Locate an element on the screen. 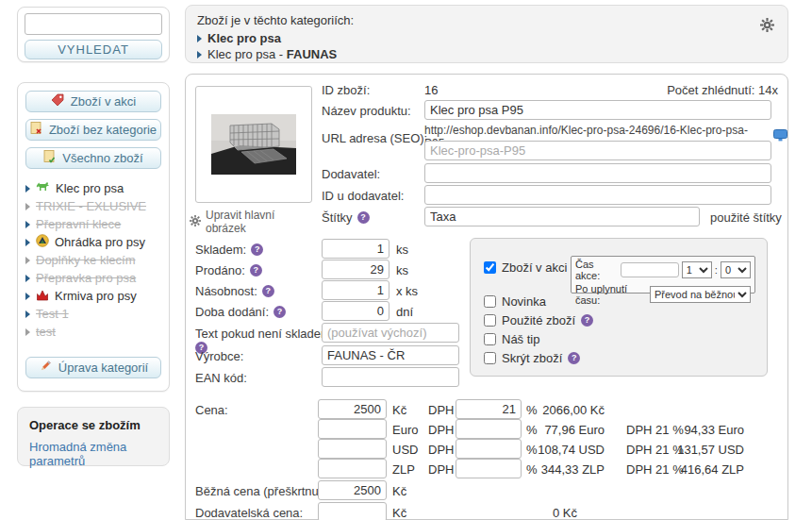 This screenshot has width=812, height=520. category-item-krmiva-pro-psy: Krmiva pro psy is located at coordinates (93, 296).